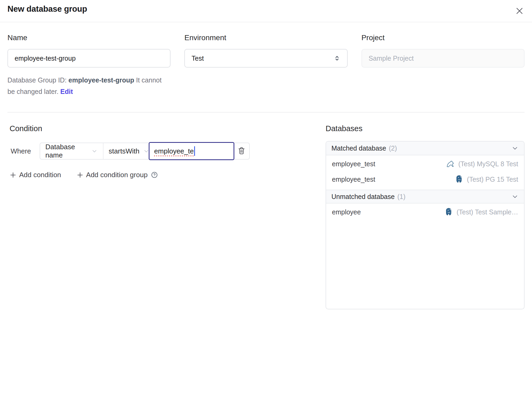 Image resolution: width=532 pixels, height=399 pixels. What do you see at coordinates (117, 175) in the screenshot?
I see `add-condition-group-label: Add condition group` at bounding box center [117, 175].